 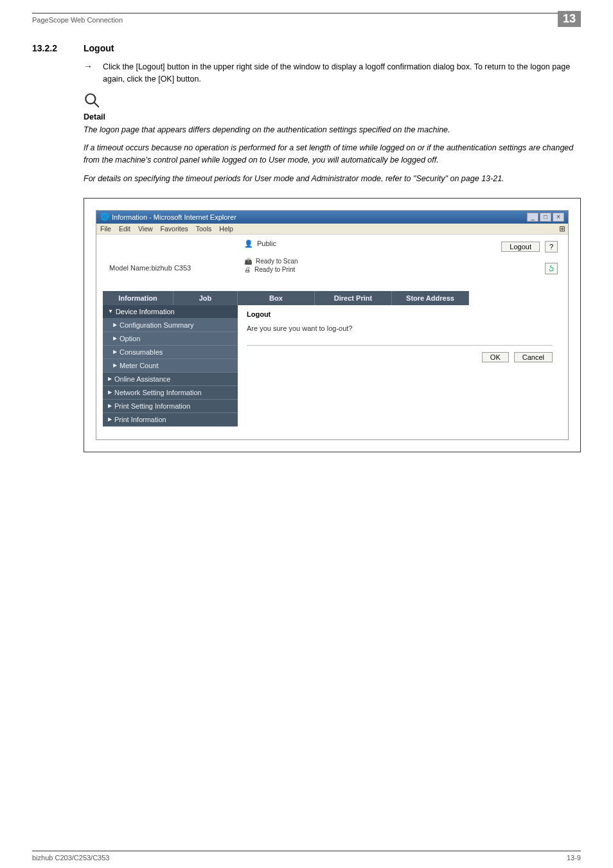 I want to click on pane-title: Logout, so click(x=400, y=314).